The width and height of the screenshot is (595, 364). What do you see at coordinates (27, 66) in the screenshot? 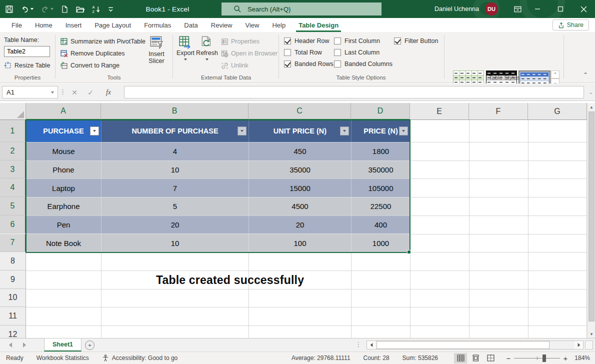
I see `resize-table-button: Resize Table` at bounding box center [27, 66].